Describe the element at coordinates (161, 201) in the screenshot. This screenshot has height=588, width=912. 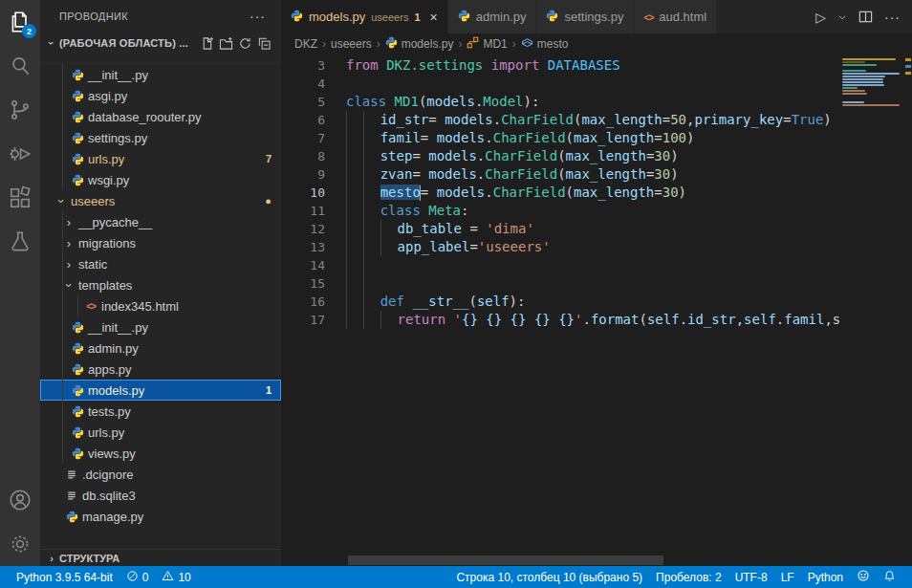
I see `tree-folder-useeers: ›useeers●` at that location.